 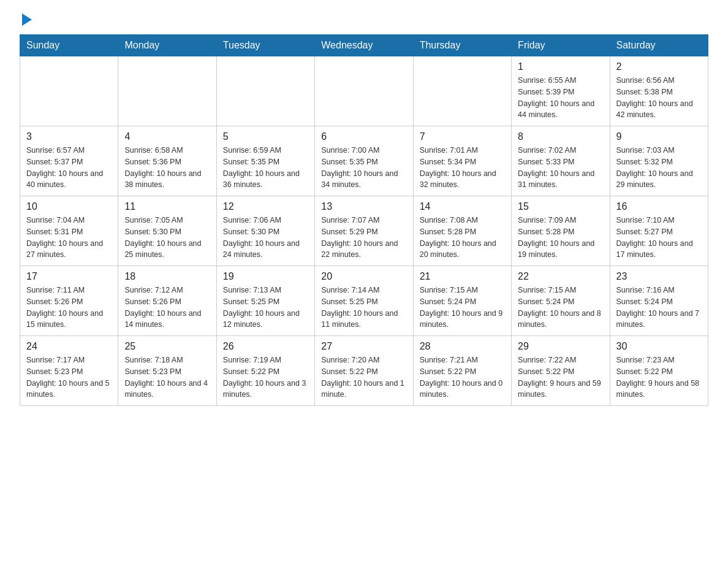 What do you see at coordinates (659, 347) in the screenshot?
I see `day-number: 30` at bounding box center [659, 347].